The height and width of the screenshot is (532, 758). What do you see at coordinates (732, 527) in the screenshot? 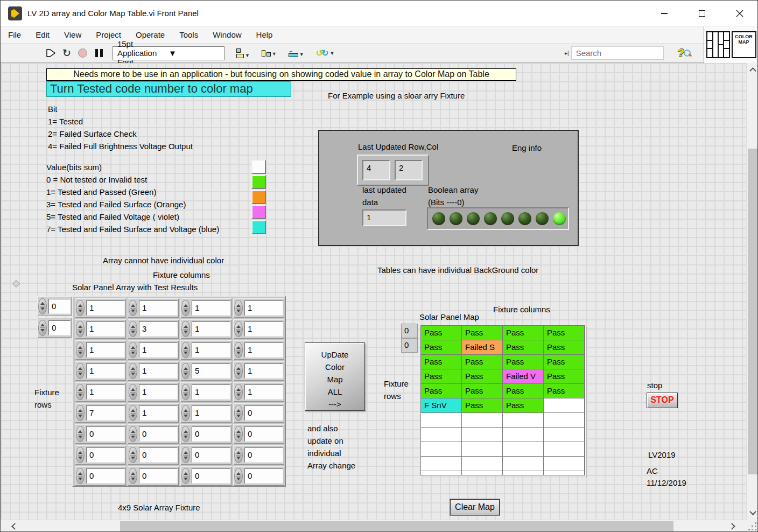
I see `scroll-right-icon` at bounding box center [732, 527].